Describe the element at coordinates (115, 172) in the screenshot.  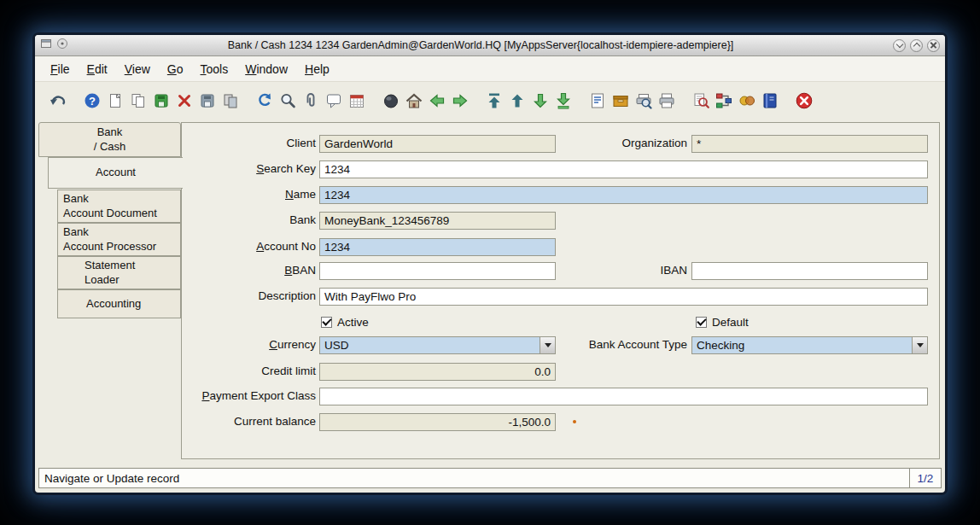
I see `tab-account: Account` at that location.